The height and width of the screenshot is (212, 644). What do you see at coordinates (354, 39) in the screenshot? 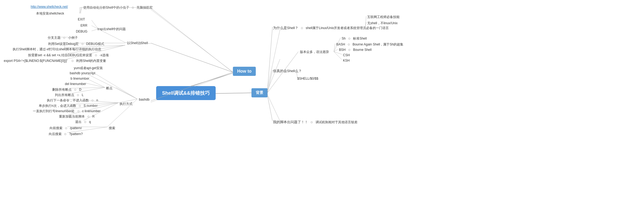
I see `sh-label: Sh 标准Shell` at bounding box center [354, 39].